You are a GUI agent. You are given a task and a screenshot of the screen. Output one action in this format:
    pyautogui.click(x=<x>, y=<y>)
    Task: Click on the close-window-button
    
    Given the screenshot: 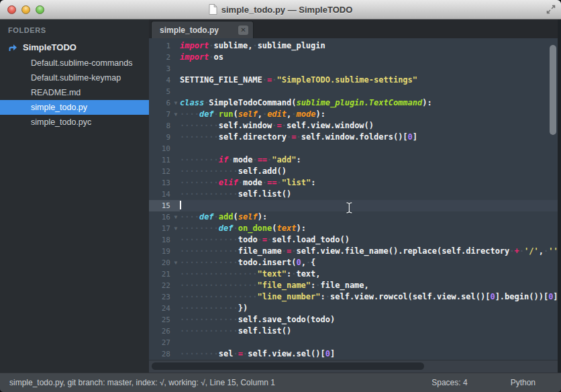 What is the action you would take?
    pyautogui.click(x=12, y=9)
    